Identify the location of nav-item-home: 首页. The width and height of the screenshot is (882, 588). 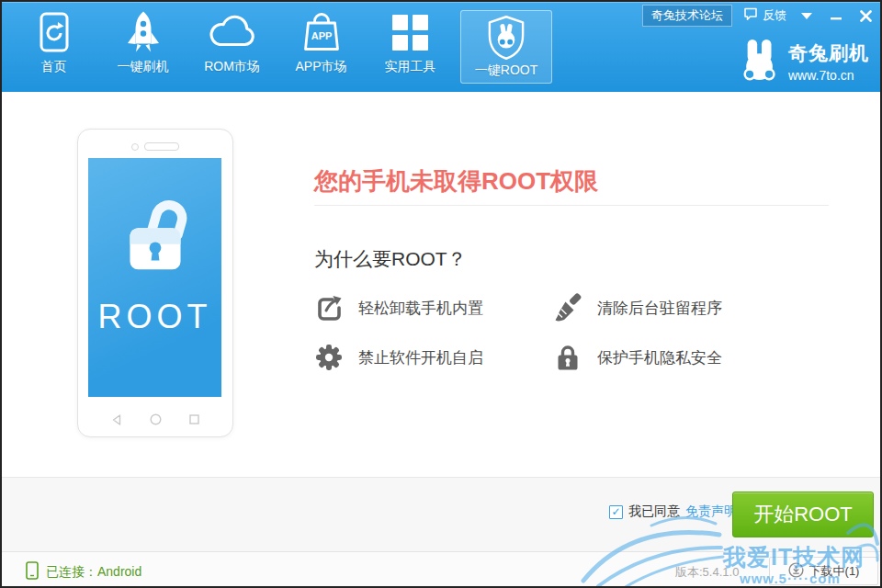
(53, 47).